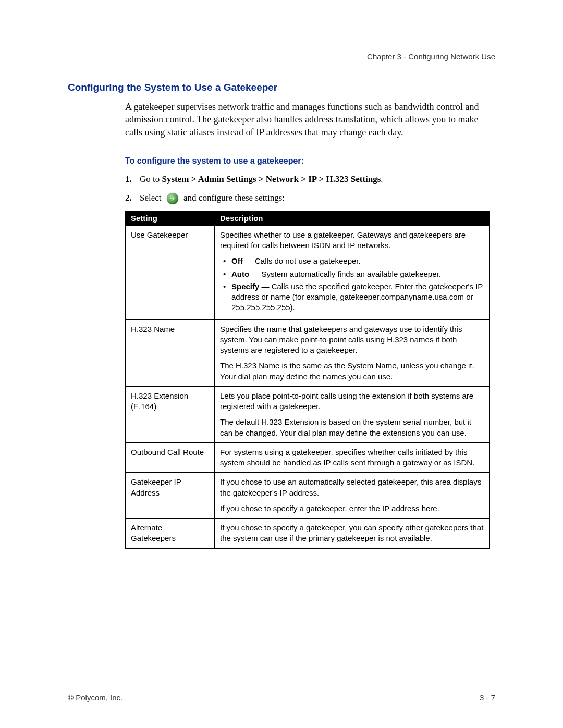 This screenshot has height=728, width=563. I want to click on desc-text: If you chose to specify a gatekeeper, en…, so click(352, 509).